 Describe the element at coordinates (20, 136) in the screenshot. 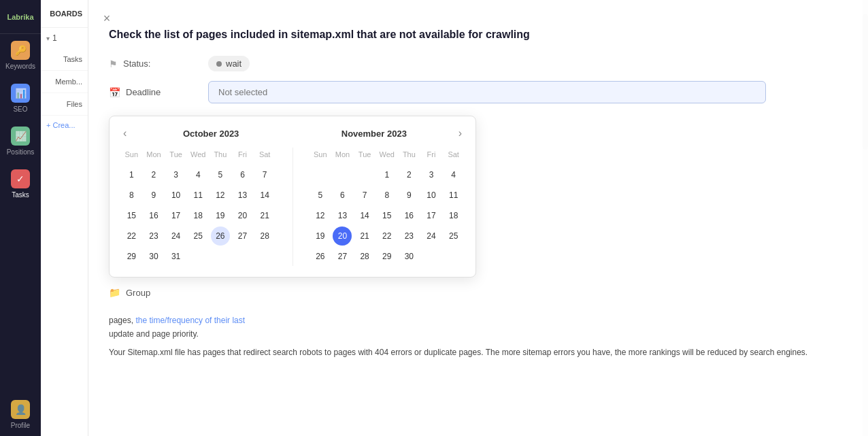

I see `positions-icon: 📈` at that location.